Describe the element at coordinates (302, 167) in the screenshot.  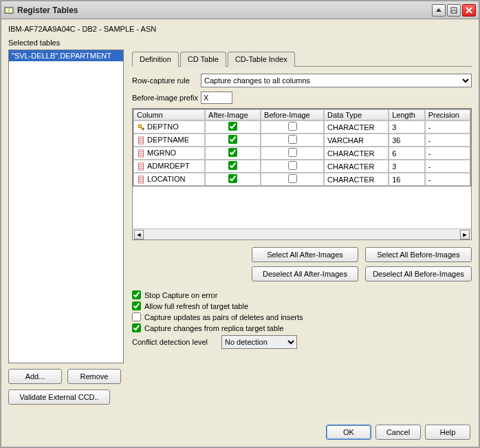
I see `table-row: ADMRDEPTCHARACTER3-` at that location.